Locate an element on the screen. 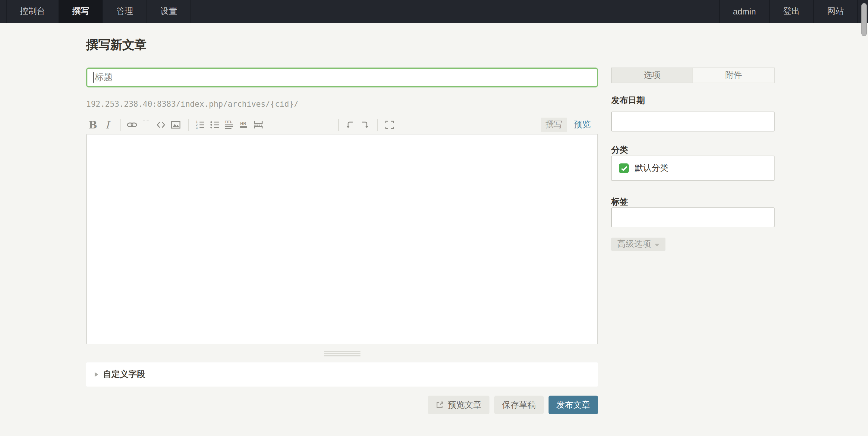 This screenshot has width=868, height=436. tab-options: 选项 is located at coordinates (652, 76).